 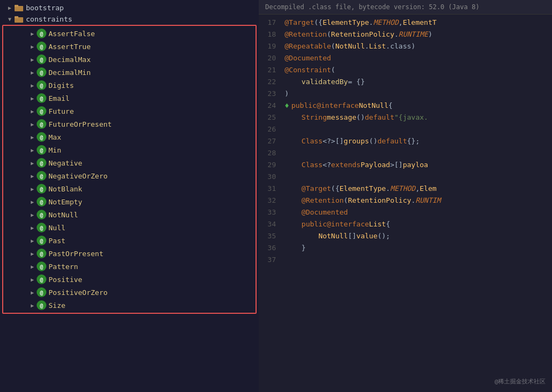 I want to click on tree-item-past: ▶ @ Past, so click(x=129, y=240).